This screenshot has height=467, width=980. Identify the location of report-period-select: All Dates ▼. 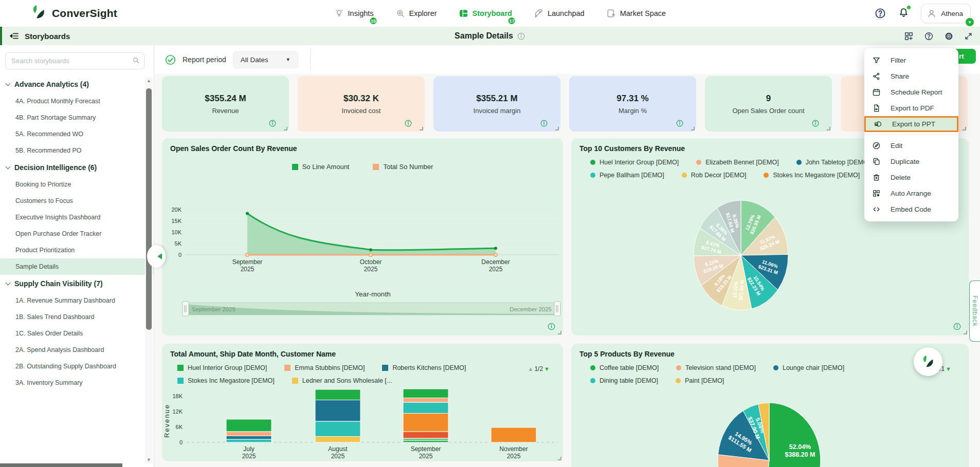
(265, 60).